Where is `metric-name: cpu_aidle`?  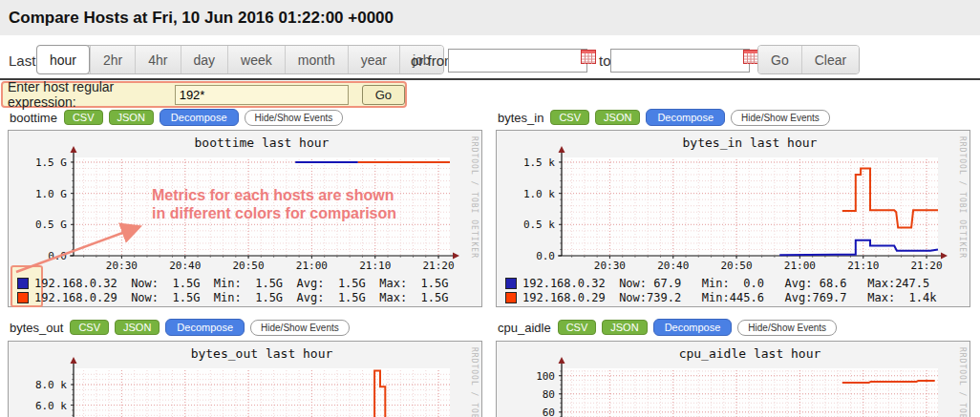 metric-name: cpu_aidle is located at coordinates (524, 328).